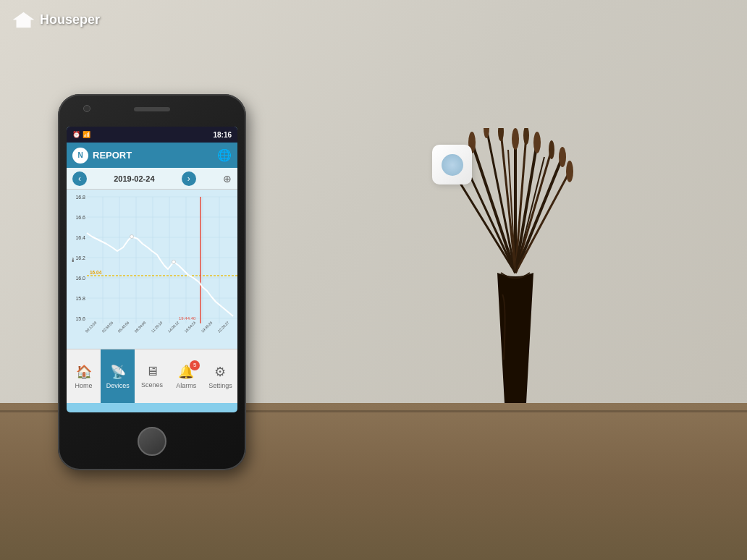 This screenshot has width=747, height=560. I want to click on bottom-navigation: 🏠 Home 📡 Devices 🖥 Scenes, so click(152, 376).